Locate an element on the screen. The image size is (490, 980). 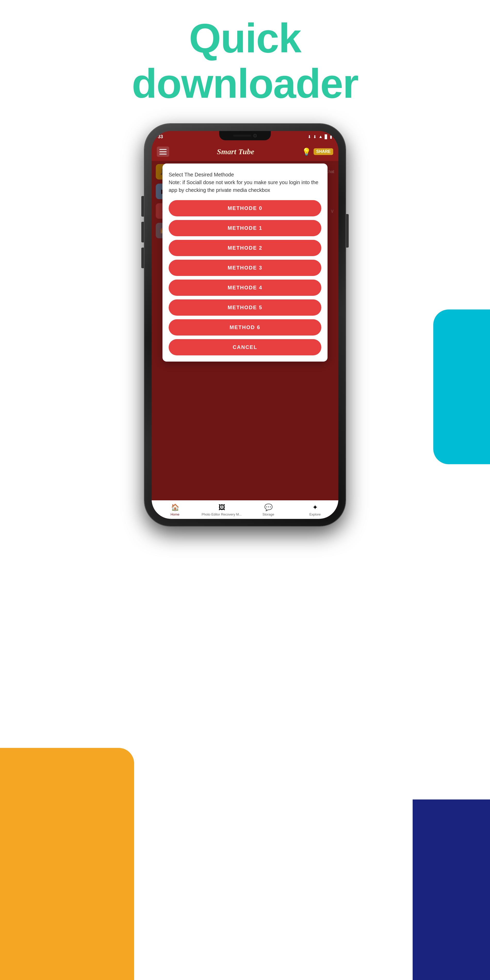
home-icon: 🏠 is located at coordinates (175, 508).